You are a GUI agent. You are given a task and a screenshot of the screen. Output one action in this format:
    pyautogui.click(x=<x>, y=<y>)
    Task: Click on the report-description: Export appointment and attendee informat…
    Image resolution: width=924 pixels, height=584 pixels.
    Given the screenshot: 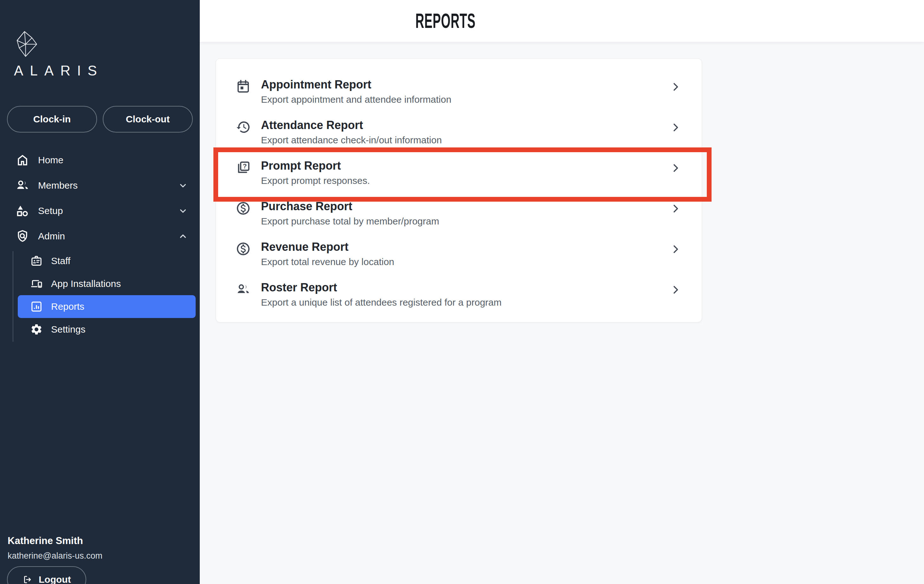 What is the action you would take?
    pyautogui.click(x=356, y=100)
    